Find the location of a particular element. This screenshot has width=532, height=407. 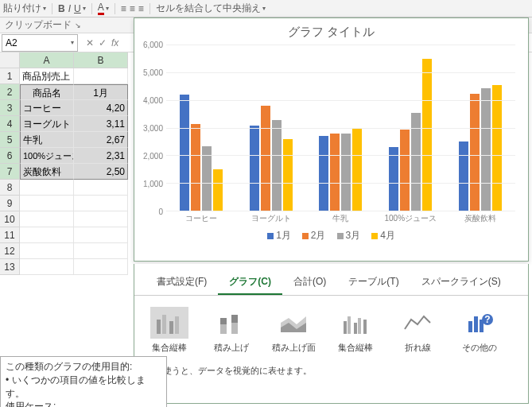

quick-analysis-description: フを使うと、データを視覚的に表せます。 is located at coordinates (331, 370).